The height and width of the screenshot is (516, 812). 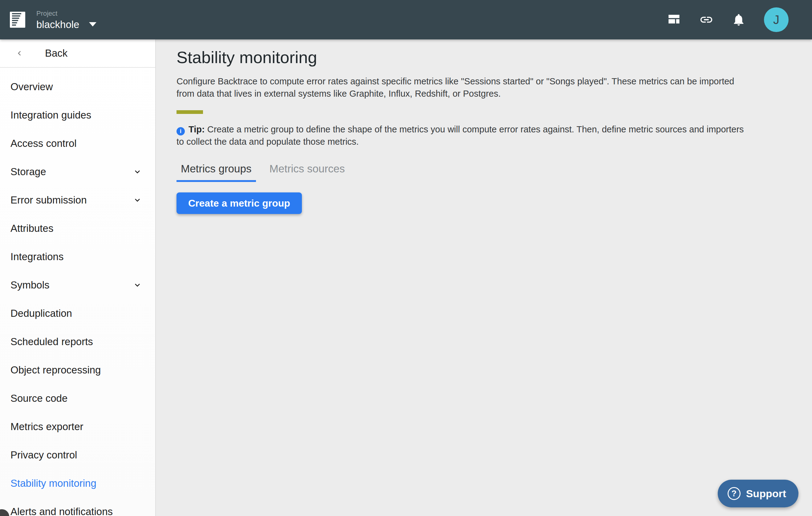 What do you see at coordinates (739, 20) in the screenshot?
I see `notifications-icon` at bounding box center [739, 20].